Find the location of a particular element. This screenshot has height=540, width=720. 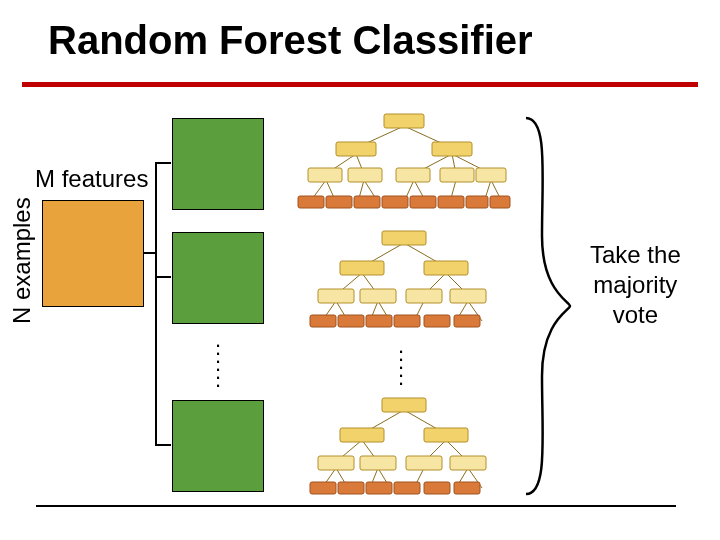

page-title: Random Forest Classifier is located at coordinates (290, 40).